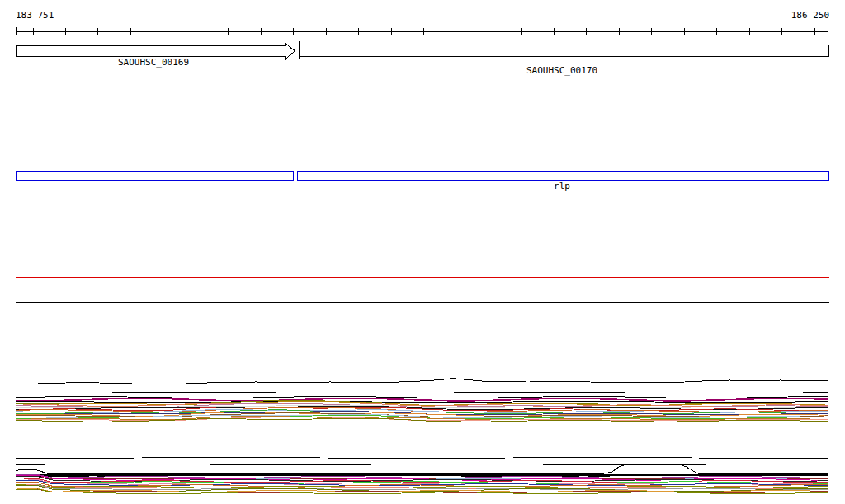 The width and height of the screenshot is (845, 504). I want to click on annotation-label-rlp: rlp, so click(562, 186).